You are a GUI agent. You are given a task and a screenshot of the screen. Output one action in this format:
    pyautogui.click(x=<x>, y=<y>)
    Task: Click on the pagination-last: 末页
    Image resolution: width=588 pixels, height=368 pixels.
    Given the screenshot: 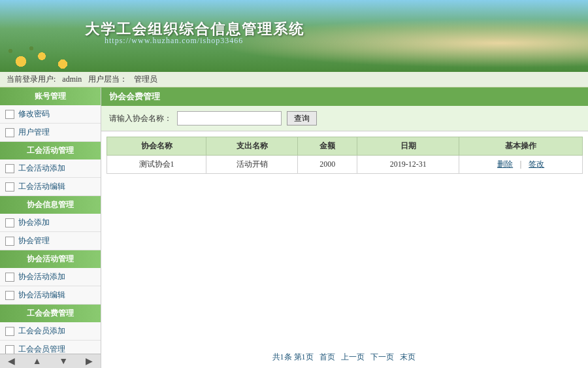 What is the action you would take?
    pyautogui.click(x=408, y=357)
    